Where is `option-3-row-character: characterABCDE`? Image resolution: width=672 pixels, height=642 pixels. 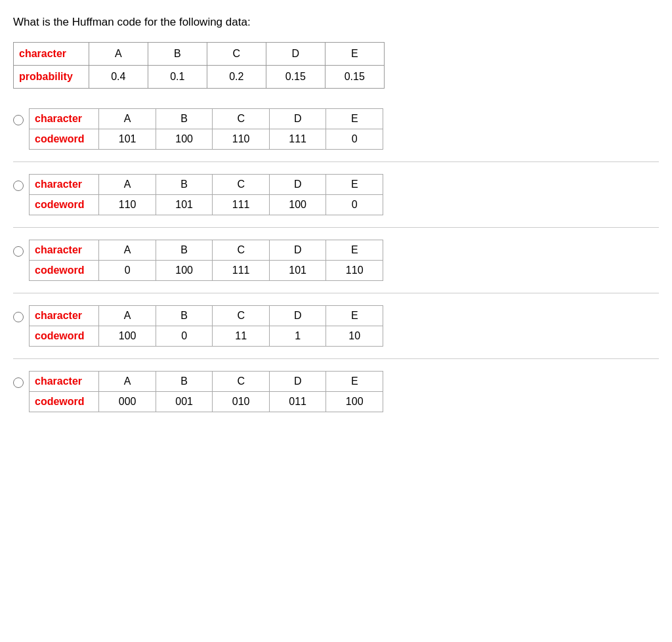 option-3-row-character: characterABCDE is located at coordinates (206, 251).